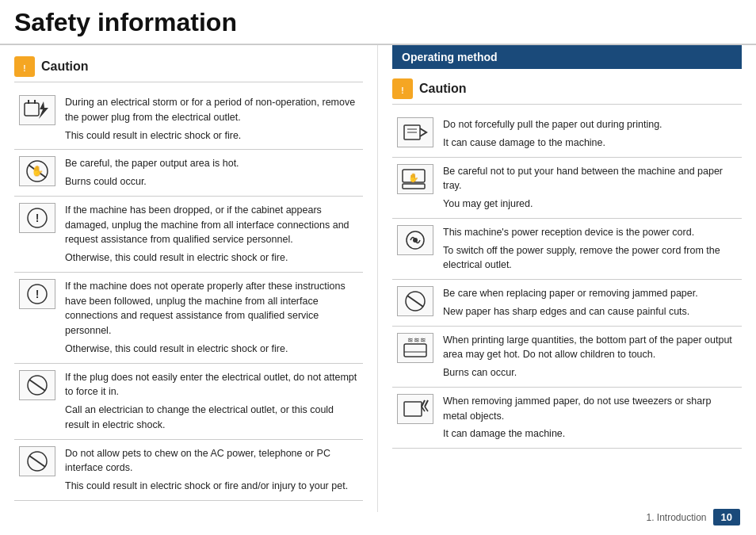 This screenshot has width=756, height=535. I want to click on page-number: 10, so click(727, 517).